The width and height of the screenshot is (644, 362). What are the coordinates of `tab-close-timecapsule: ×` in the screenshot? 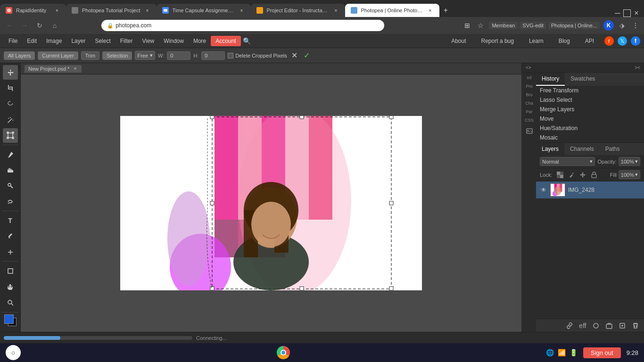 It's located at (242, 10).